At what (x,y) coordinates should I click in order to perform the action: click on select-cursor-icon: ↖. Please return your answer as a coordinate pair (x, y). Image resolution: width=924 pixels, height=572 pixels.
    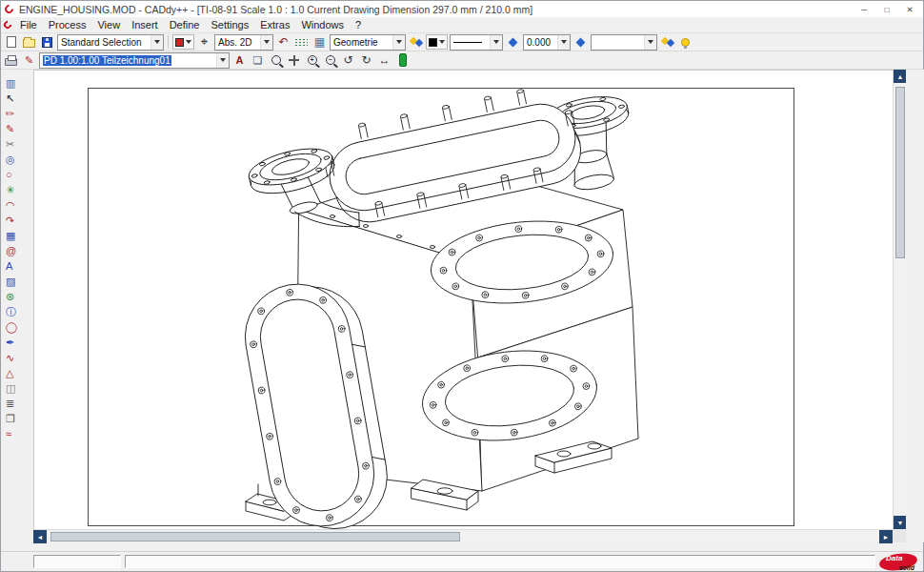
    Looking at the image, I should click on (15, 98).